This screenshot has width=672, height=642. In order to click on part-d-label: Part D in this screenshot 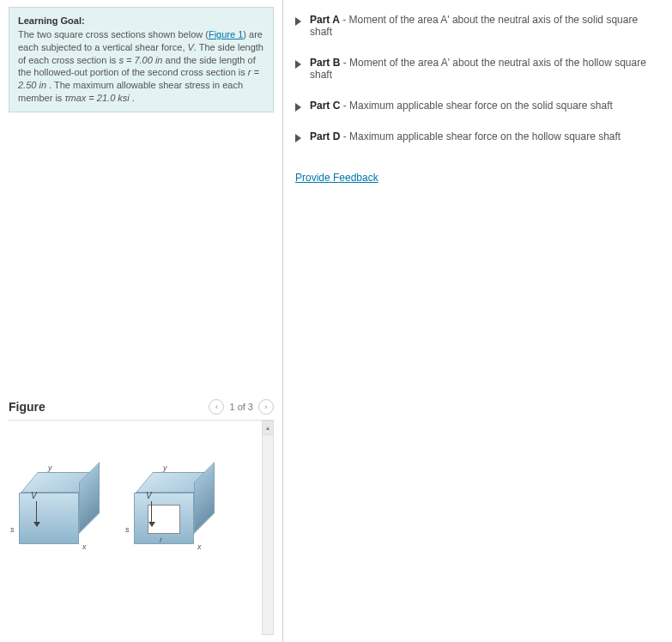, I will do `click(324, 136)`.